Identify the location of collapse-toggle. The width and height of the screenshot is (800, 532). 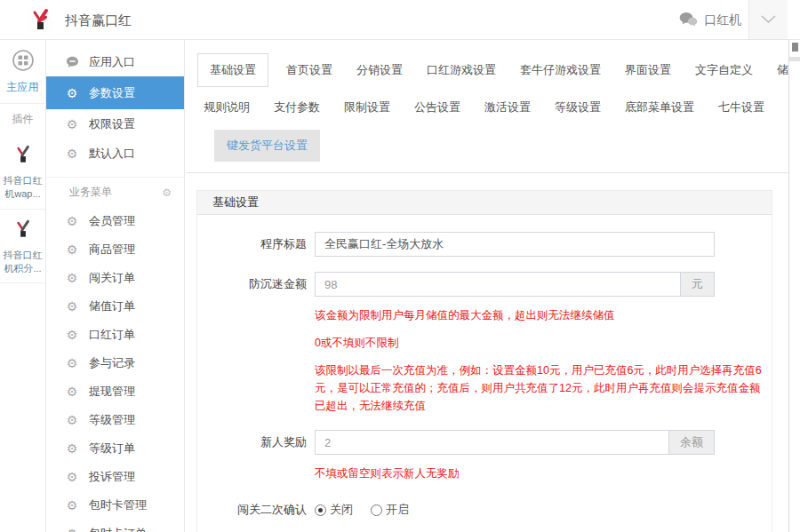
(768, 20).